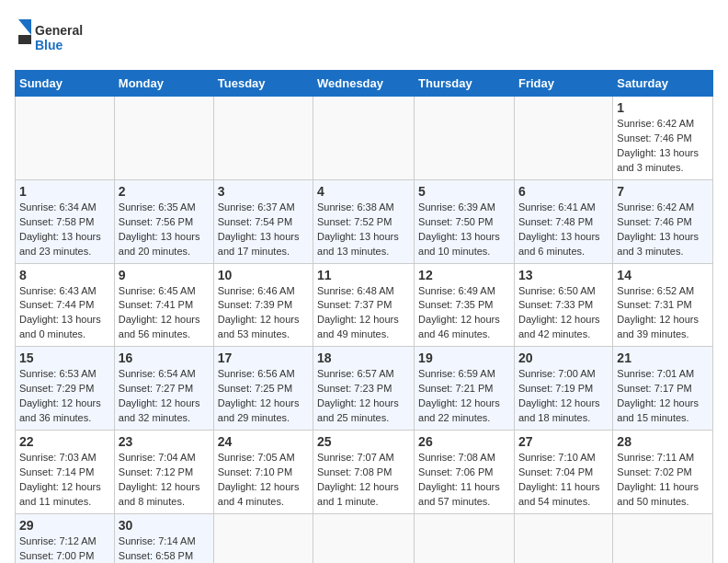 This screenshot has width=728, height=563. What do you see at coordinates (364, 191) in the screenshot?
I see `day-number: 4` at bounding box center [364, 191].